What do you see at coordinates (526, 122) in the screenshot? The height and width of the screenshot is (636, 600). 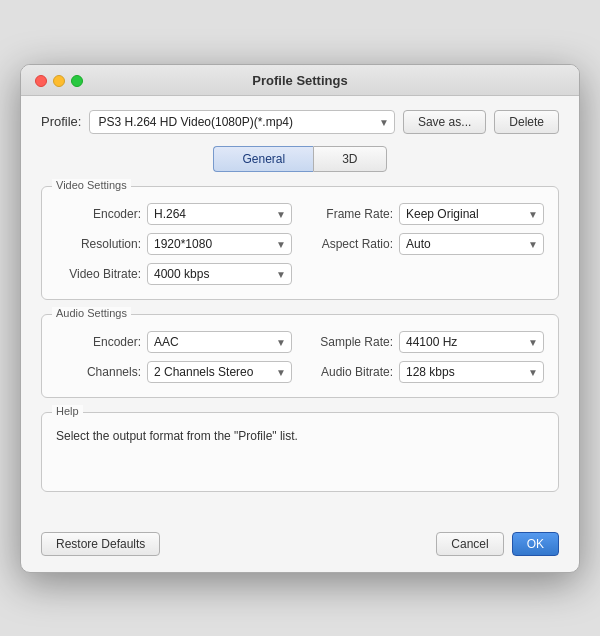 I see `delete-button: Delete` at bounding box center [526, 122].